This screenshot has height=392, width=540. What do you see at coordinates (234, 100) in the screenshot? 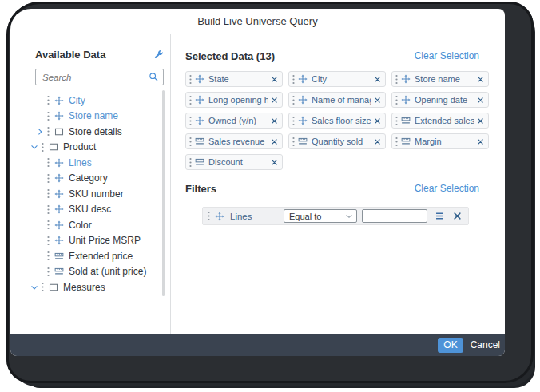
I see `selected-chip-long-opening-ho: Long opening ho...` at bounding box center [234, 100].